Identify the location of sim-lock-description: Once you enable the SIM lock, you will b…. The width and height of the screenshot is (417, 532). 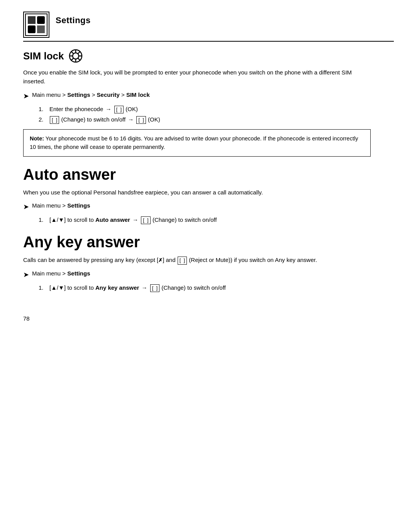
(197, 77).